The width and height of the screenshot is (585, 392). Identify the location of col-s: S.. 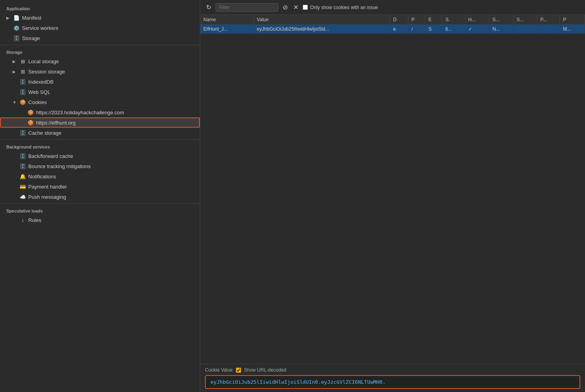
(453, 20).